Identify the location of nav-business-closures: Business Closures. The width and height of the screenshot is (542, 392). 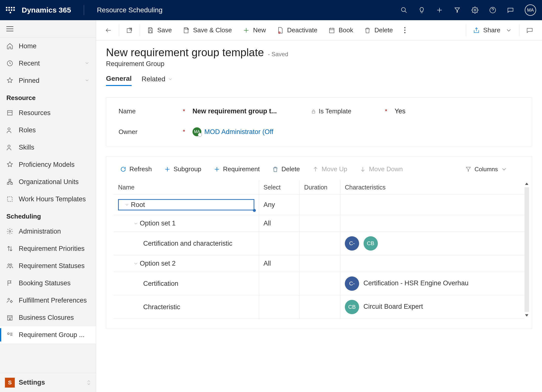
(48, 318).